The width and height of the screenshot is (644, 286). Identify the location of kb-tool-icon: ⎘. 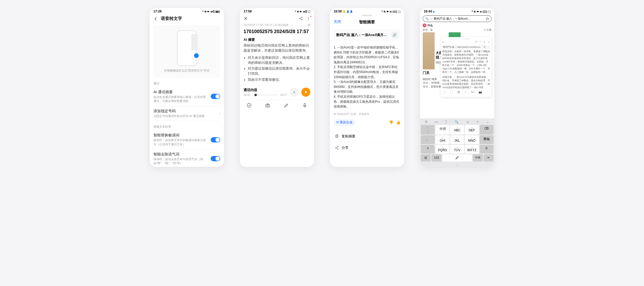
(426, 122).